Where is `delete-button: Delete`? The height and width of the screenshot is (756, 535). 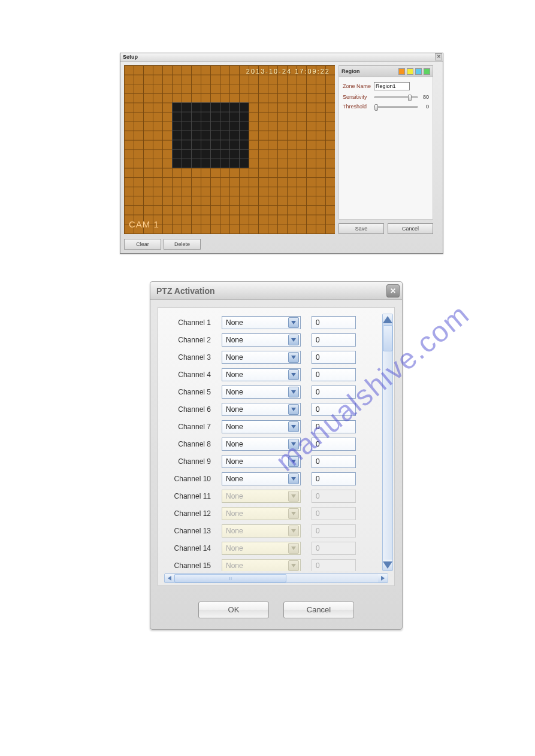 delete-button: Delete is located at coordinates (182, 244).